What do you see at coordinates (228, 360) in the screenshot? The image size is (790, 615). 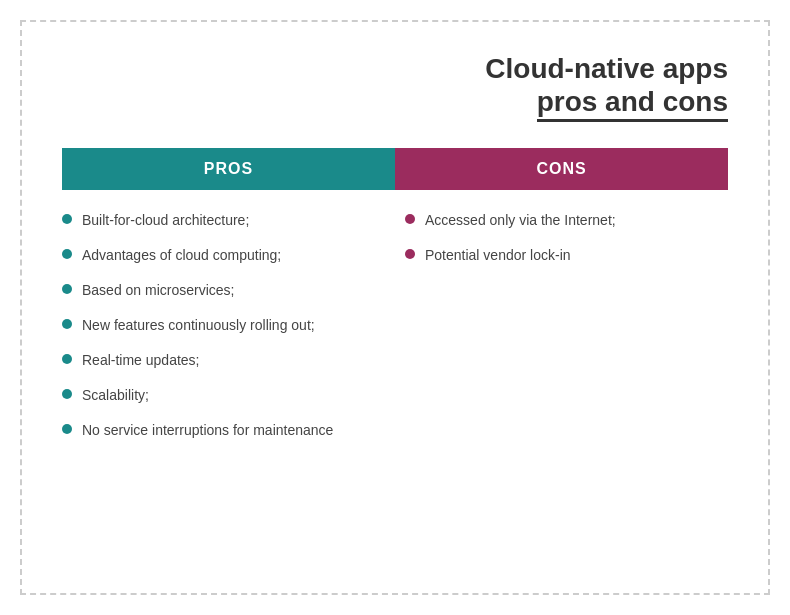 I see `bullet-text: Real-time updates;` at bounding box center [228, 360].